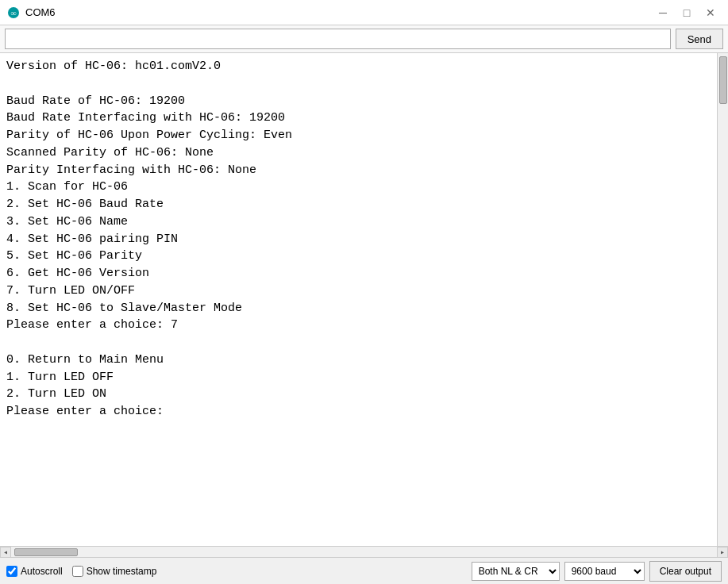 The height and width of the screenshot is (584, 728). I want to click on title-bar: ∞ COM6 ─ □ ✕, so click(364, 13).